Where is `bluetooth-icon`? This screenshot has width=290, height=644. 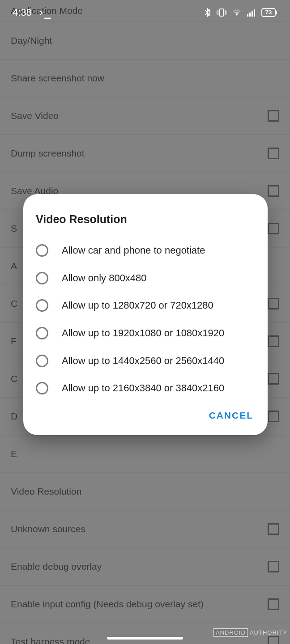 bluetooth-icon is located at coordinates (207, 13).